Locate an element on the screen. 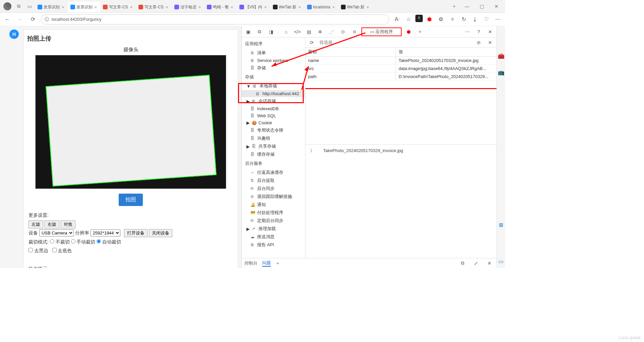 The width and height of the screenshot is (644, 342). sidebar-shared-storage: ▶🗄共享存储 is located at coordinates (274, 146).